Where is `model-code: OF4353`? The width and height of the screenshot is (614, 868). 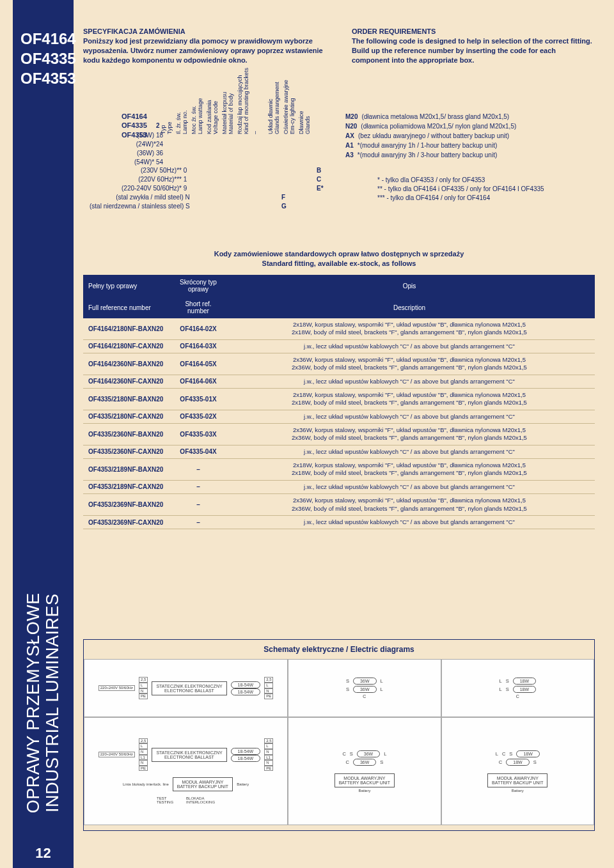
model-code: OF4353 is located at coordinates (43, 78).